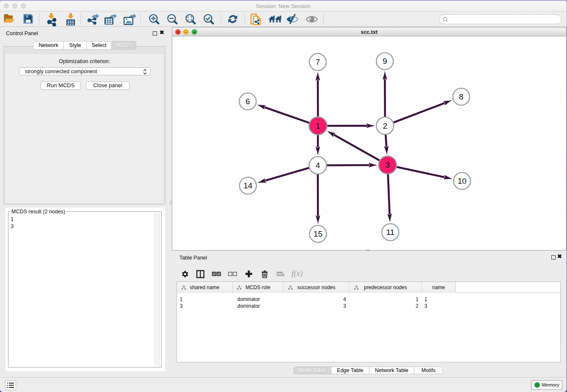  I want to click on svg-text: 8, so click(461, 97).